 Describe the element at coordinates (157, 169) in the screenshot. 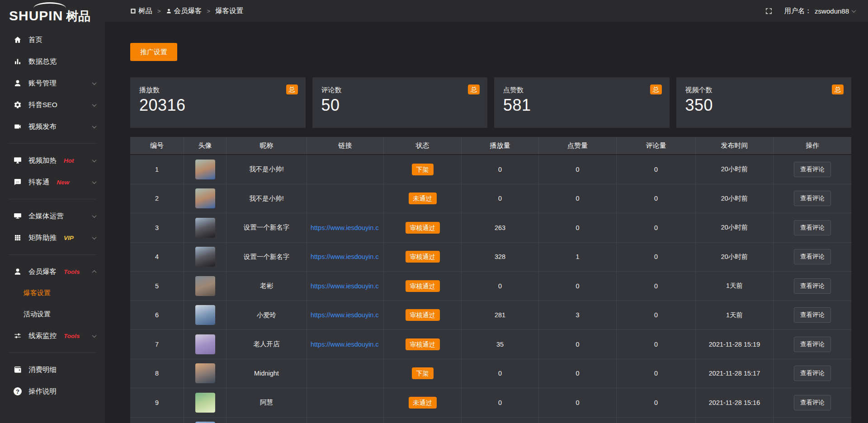

I see `cell-number: 1` at that location.